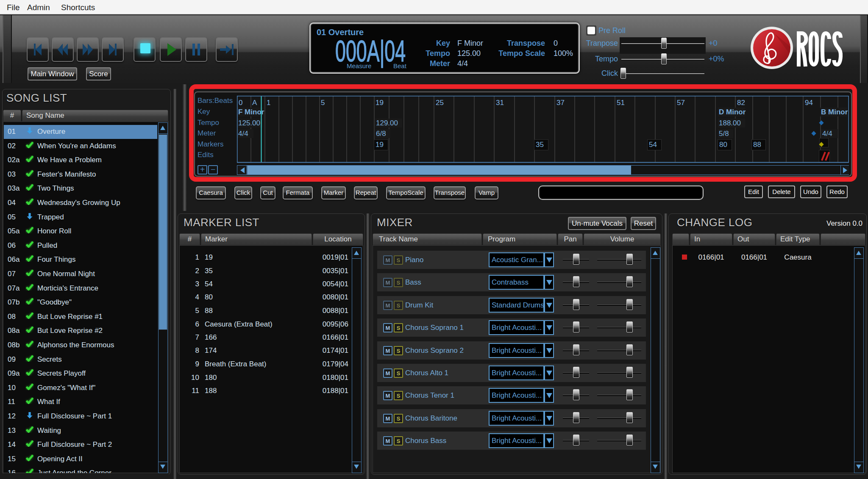 The height and width of the screenshot is (479, 868). Describe the element at coordinates (560, 102) in the screenshot. I see `svg-text: 37` at that location.